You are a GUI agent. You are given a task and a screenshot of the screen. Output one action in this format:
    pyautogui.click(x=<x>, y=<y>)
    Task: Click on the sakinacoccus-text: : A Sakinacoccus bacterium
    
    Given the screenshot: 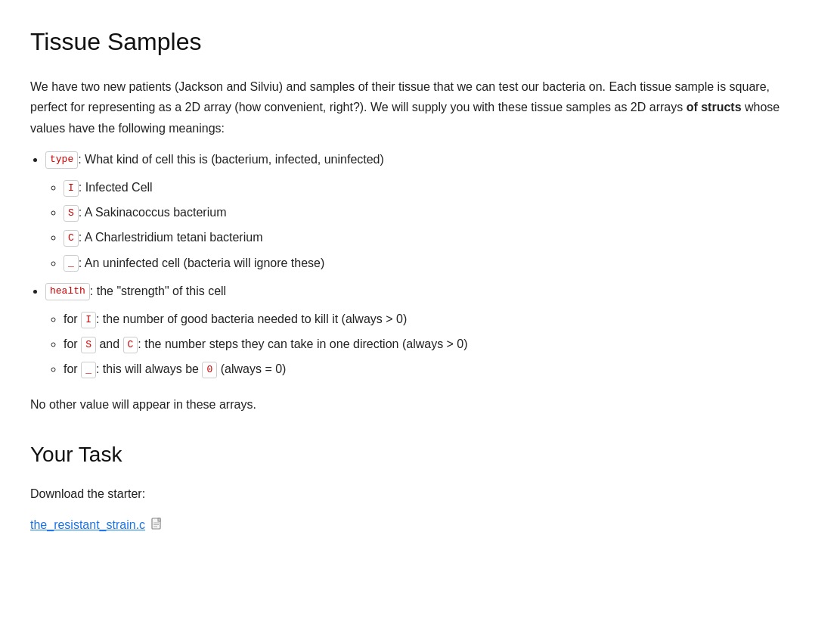 What is the action you would take?
    pyautogui.click(x=153, y=212)
    